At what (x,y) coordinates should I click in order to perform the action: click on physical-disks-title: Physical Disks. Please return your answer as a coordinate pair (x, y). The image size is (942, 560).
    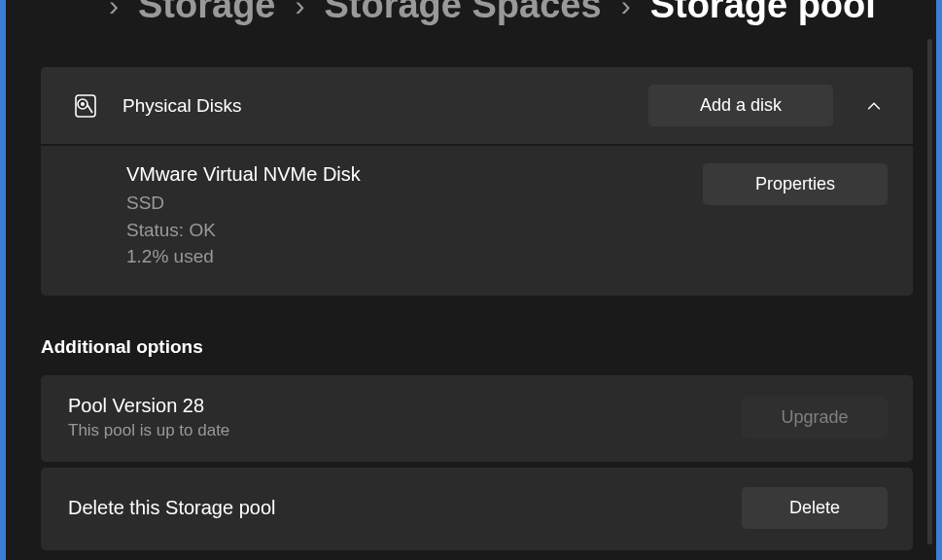
    Looking at the image, I should click on (385, 106).